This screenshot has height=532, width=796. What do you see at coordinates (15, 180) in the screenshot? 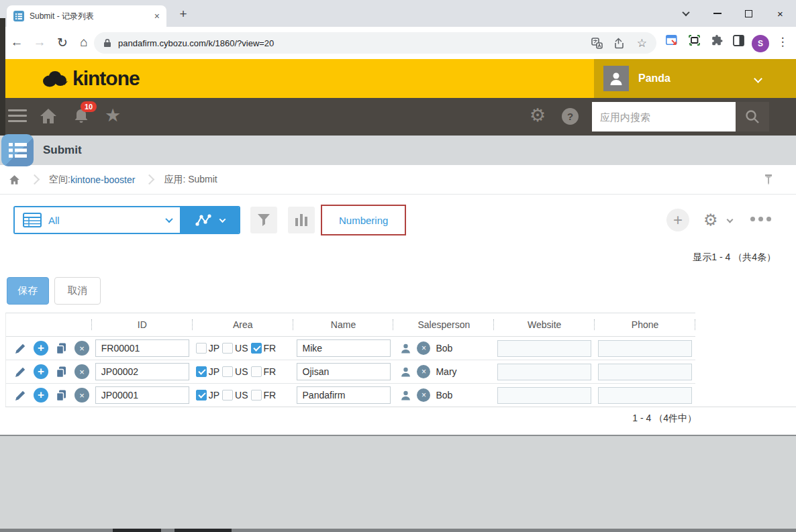
I see `breadcrumb-home-icon` at bounding box center [15, 180].